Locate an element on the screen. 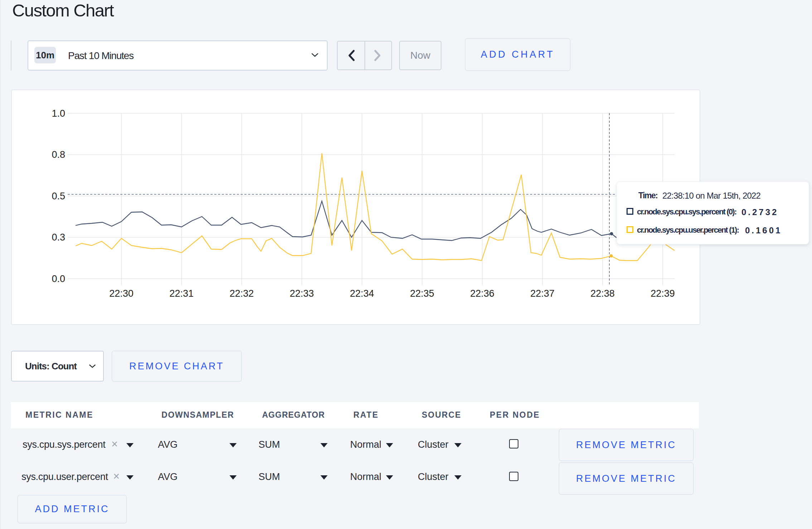  svg-text: 22:31 is located at coordinates (182, 293).